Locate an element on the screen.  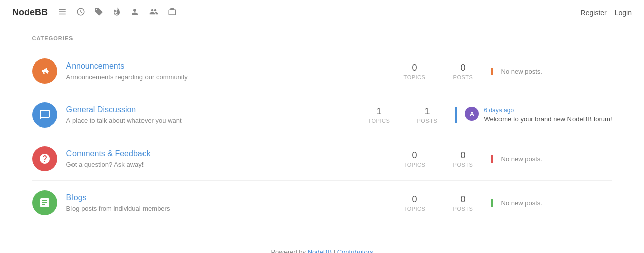
category-desc-feedback: Got a question? Ask away! is located at coordinates (105, 164).